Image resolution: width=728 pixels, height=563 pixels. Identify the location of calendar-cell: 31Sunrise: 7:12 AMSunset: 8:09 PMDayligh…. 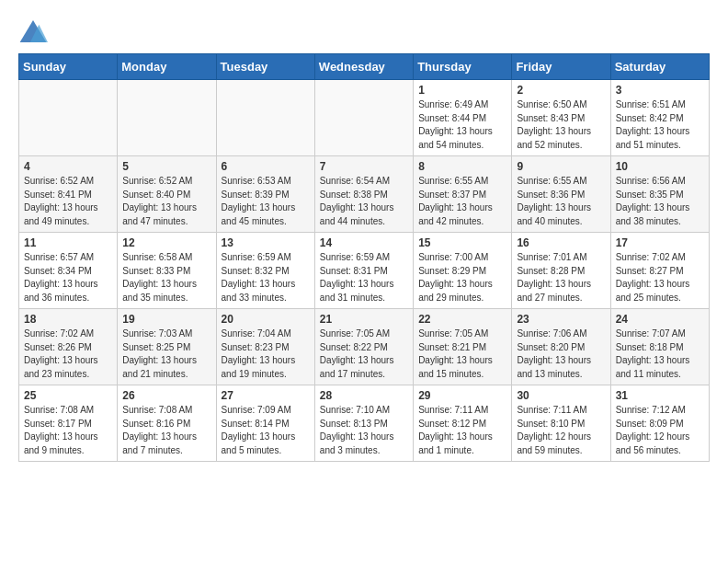
(660, 423).